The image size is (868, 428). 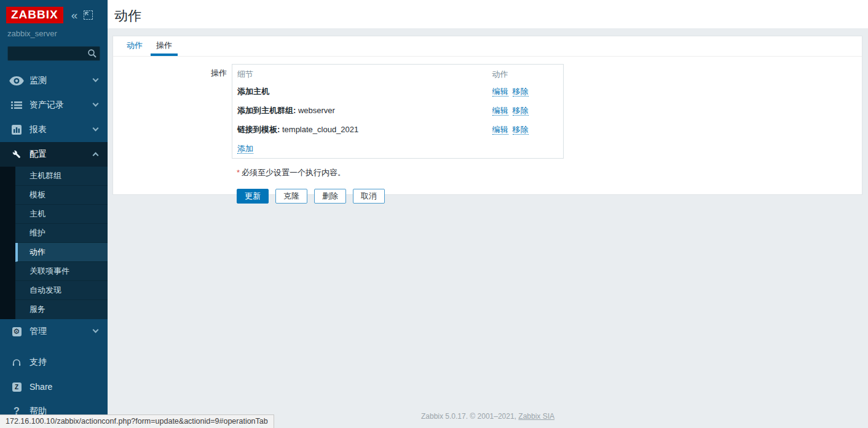 I want to click on operation-detail: 添加到主机群组: webserver, so click(x=360, y=111).